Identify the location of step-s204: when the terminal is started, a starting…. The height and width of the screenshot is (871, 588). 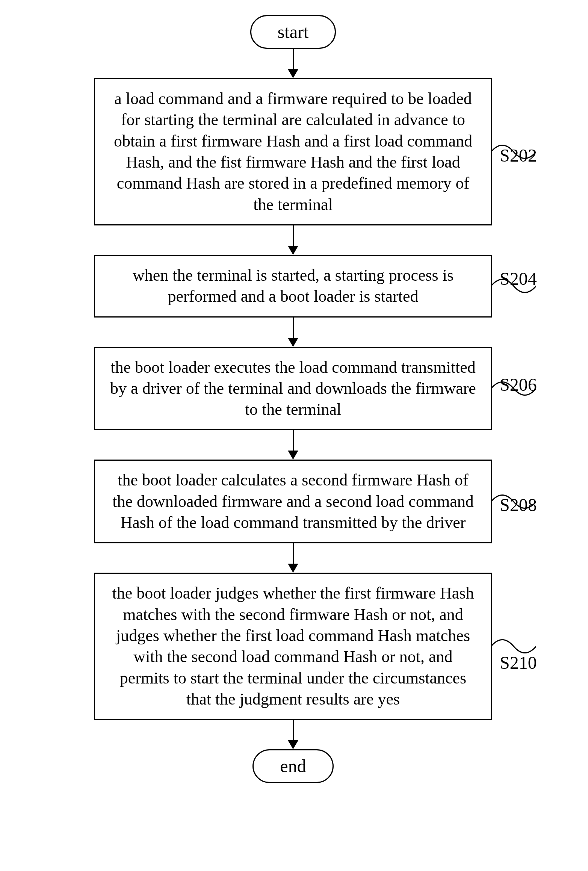
(293, 286).